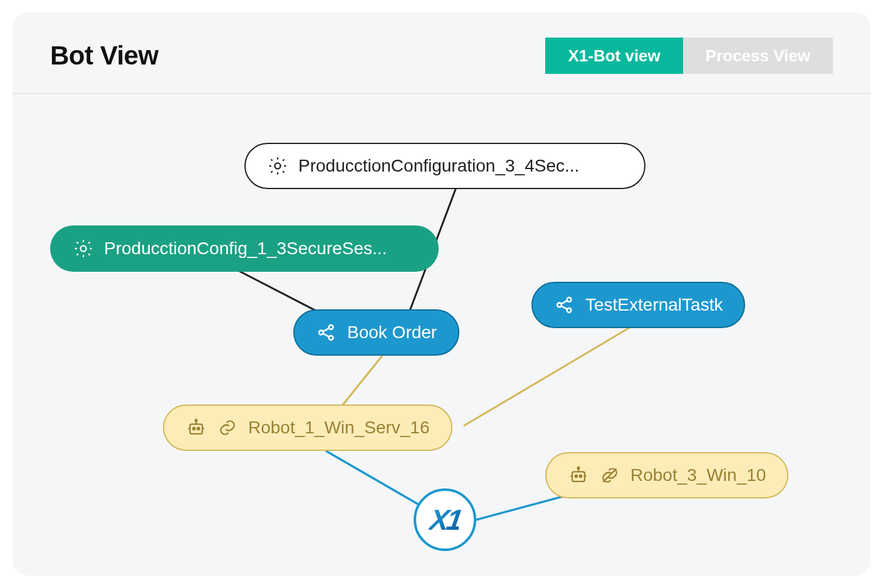  Describe the element at coordinates (445, 520) in the screenshot. I see `hub-x1: X1` at that location.